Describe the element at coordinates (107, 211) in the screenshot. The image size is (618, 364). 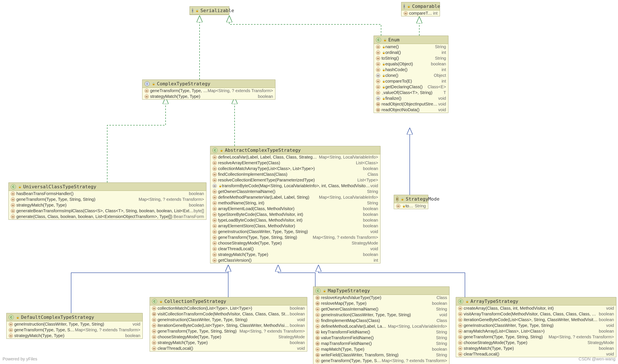
I see `method-row: mgenerateBeanTransformsImplClass(Class<S…` at that location.